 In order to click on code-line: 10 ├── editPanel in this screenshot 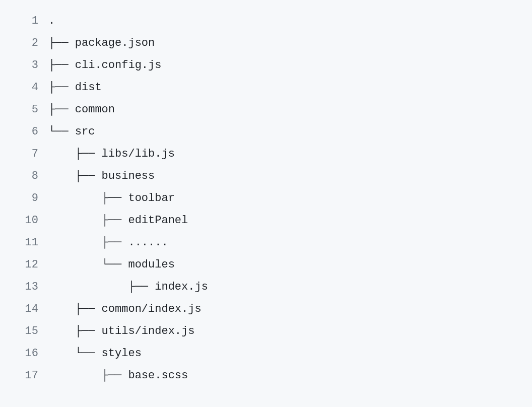, I will do `click(266, 221)`.